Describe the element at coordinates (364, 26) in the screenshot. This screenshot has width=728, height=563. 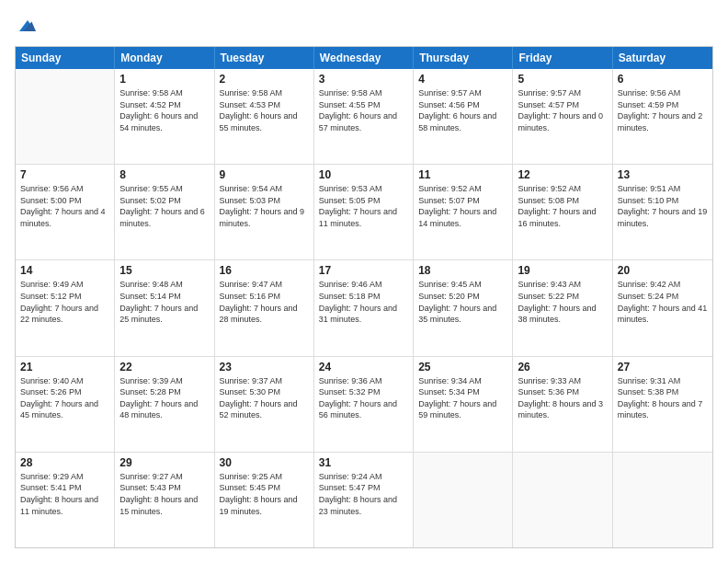
I see `header` at that location.